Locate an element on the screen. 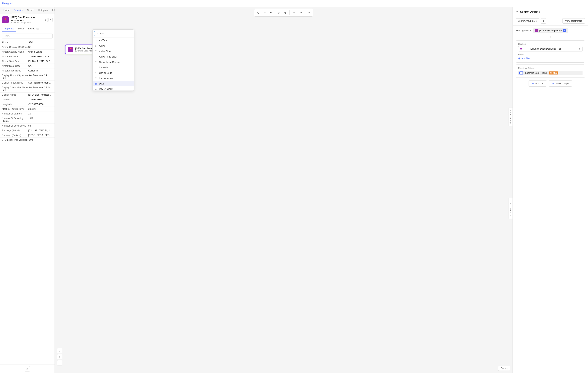 This screenshot has width=588, height=373. starting-node-label: [Example Data] Airport is located at coordinates (551, 31).